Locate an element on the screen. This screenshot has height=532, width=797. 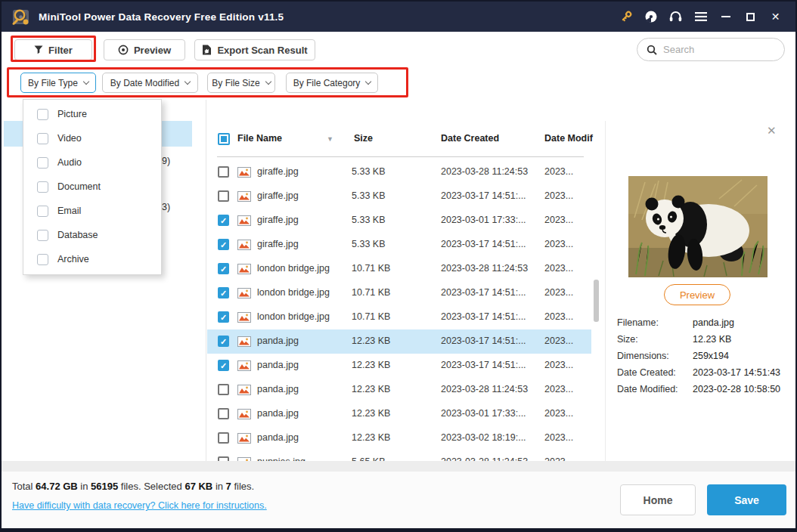
column-header-file-name: File Name is located at coordinates (260, 138).